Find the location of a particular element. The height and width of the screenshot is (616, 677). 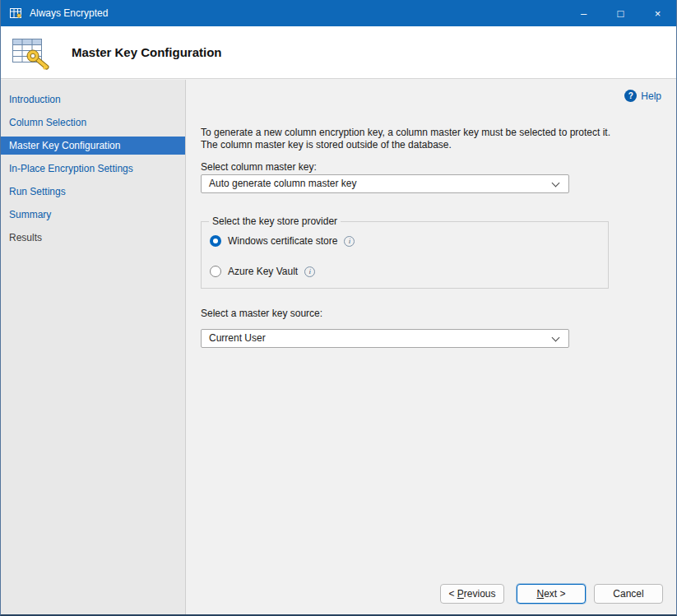

sidebar-item-in-place-encryption-settings: In-Place Encryption Settings is located at coordinates (93, 169).